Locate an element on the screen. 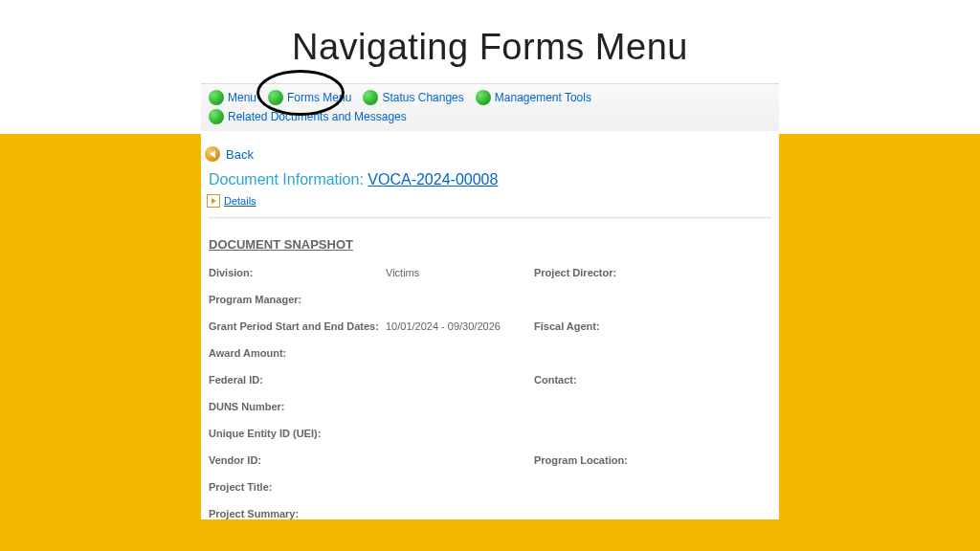 The image size is (980, 551). back-icon is located at coordinates (212, 154).